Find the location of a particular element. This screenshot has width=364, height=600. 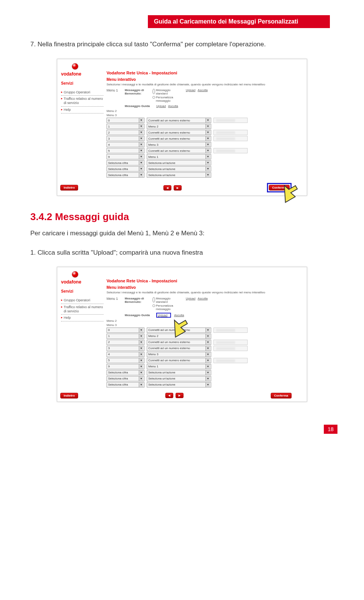

digit-table: 0▼Connetti ad un numero esterno▼1▼Menu 2… is located at coordinates (205, 357).